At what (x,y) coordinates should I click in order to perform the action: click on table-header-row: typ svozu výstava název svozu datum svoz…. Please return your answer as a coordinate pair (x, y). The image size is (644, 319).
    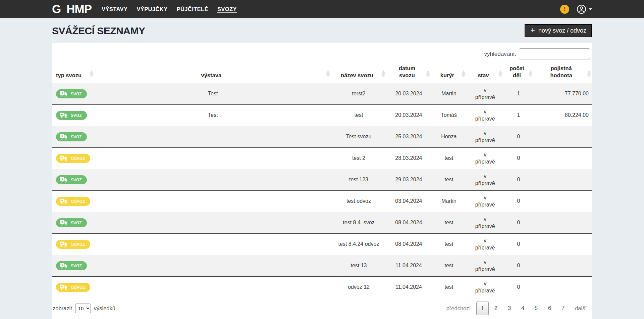
    Looking at the image, I should click on (322, 73).